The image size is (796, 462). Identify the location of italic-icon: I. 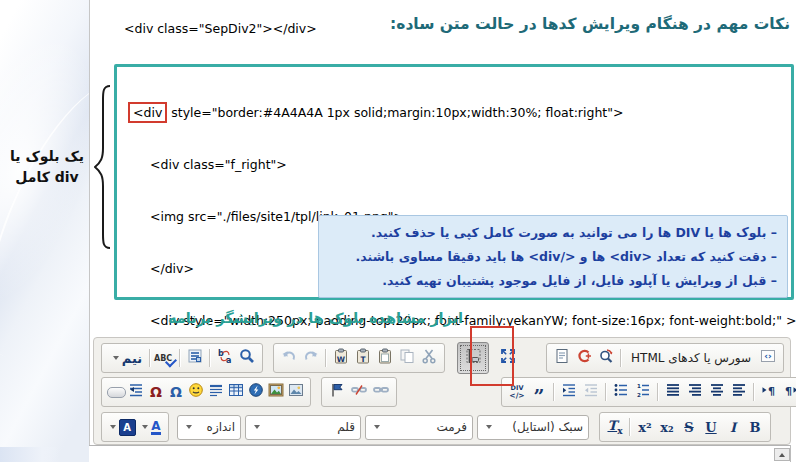
(733, 428).